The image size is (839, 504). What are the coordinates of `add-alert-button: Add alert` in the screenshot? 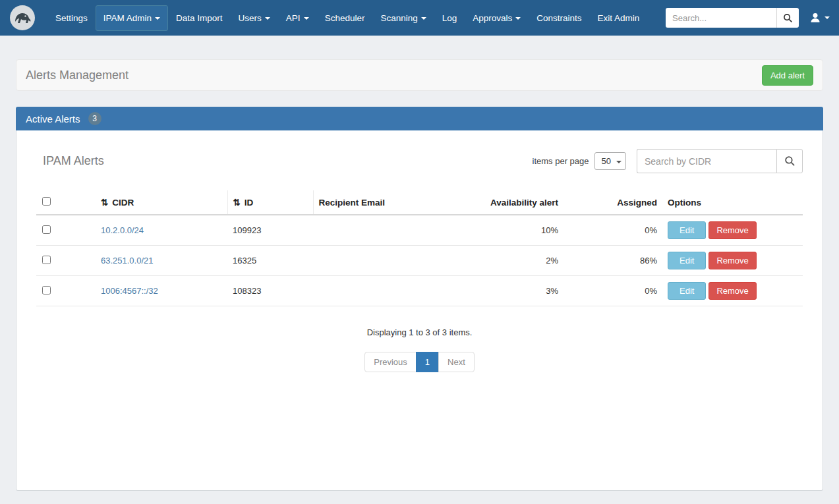 It's located at (788, 75).